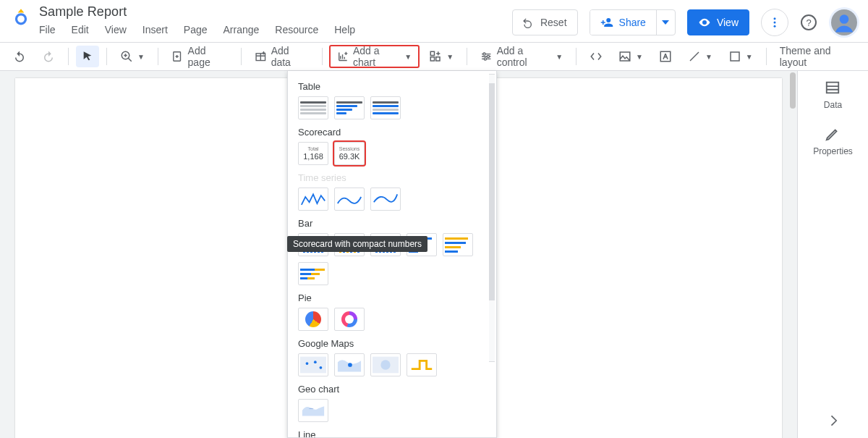 This screenshot has width=868, height=438. I want to click on line-button: ▼, so click(700, 56).